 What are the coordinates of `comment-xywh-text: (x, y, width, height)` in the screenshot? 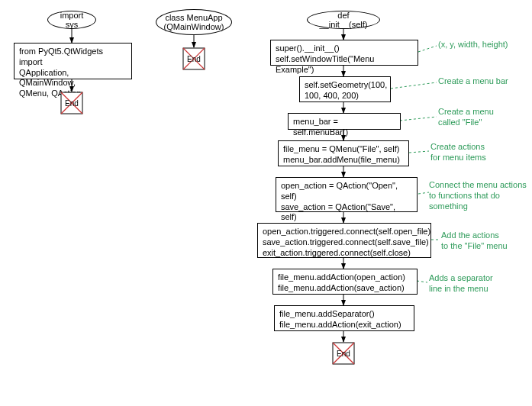 It's located at (473, 44).